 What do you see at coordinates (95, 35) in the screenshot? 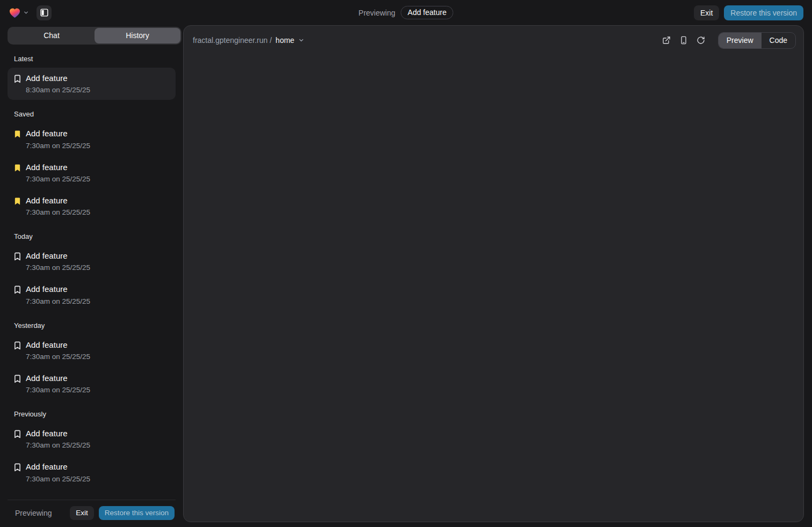
I see `sidebar-tab-bar: Chat History` at bounding box center [95, 35].